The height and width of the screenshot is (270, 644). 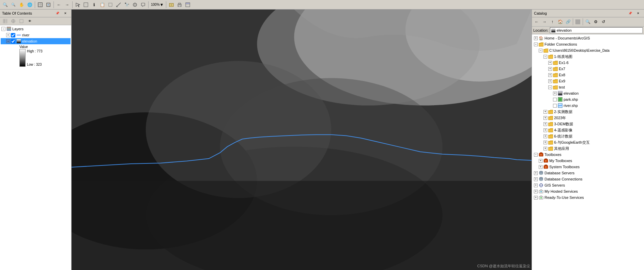 What do you see at coordinates (102, 5) in the screenshot?
I see `clipboard-button: 📋` at bounding box center [102, 5].